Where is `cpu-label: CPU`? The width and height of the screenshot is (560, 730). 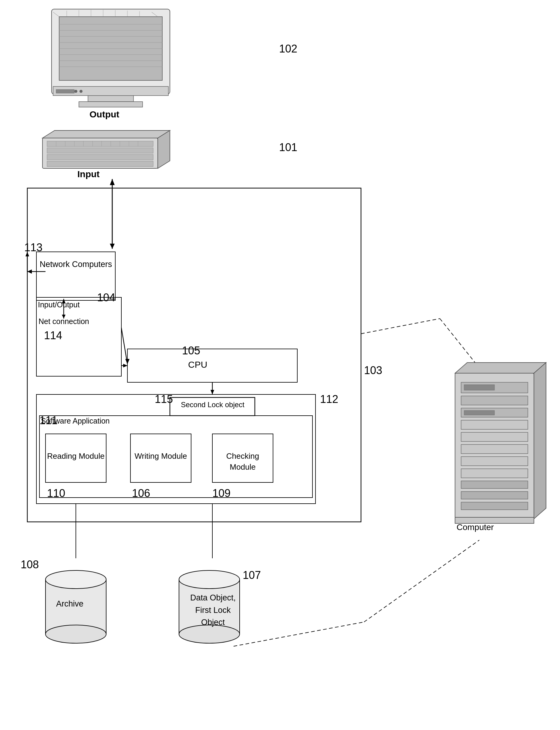
cpu-label: CPU is located at coordinates (198, 365).